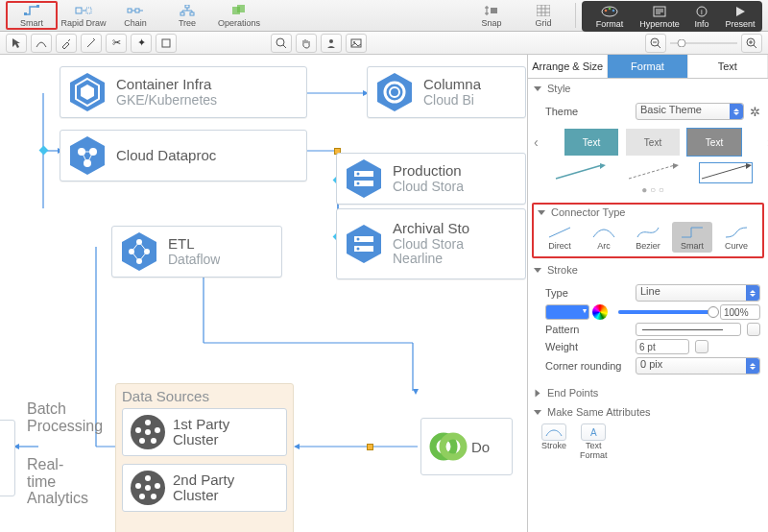  Describe the element at coordinates (689, 111) in the screenshot. I see `theme-select: Basic Theme` at that location.